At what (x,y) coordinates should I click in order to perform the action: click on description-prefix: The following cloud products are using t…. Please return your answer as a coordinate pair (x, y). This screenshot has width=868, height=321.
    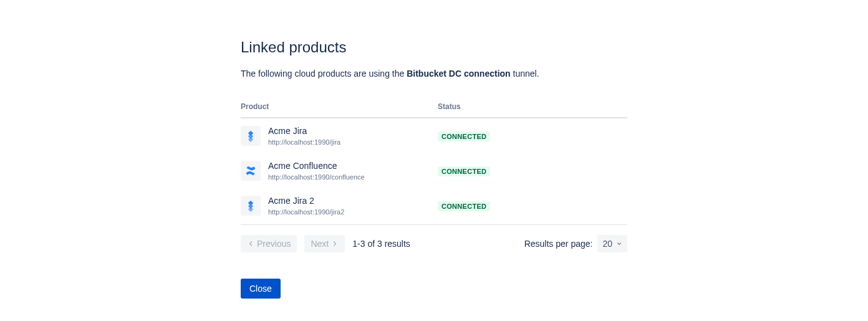
    Looking at the image, I should click on (324, 74).